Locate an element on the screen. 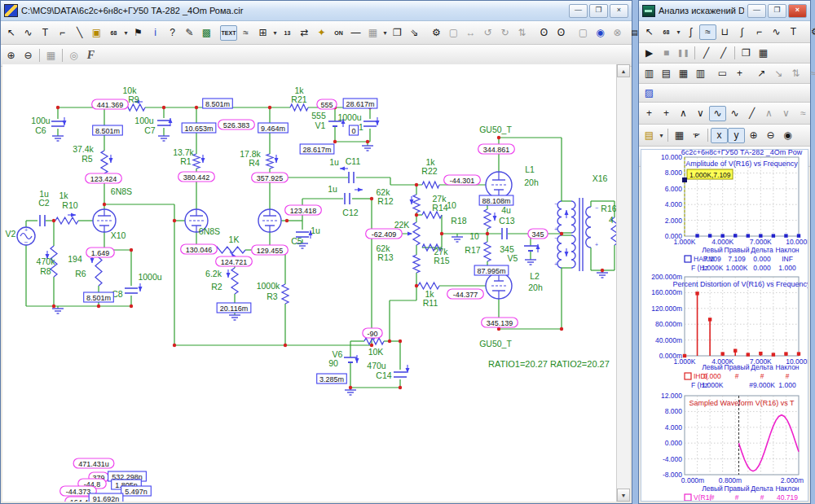 The height and width of the screenshot is (504, 815). find-text-icon: ʘ is located at coordinates (561, 33).